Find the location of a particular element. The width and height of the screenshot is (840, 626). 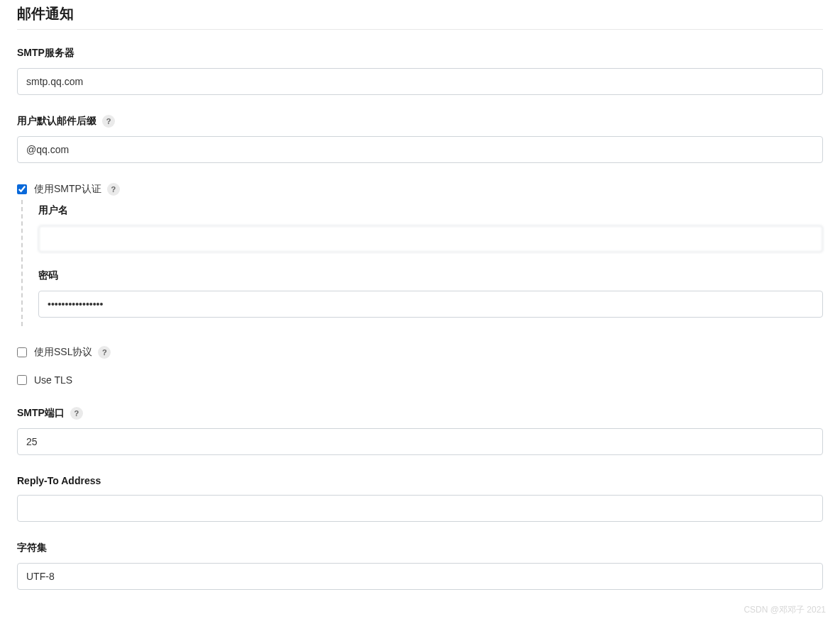

charset-group: 字符集 is located at coordinates (420, 566).